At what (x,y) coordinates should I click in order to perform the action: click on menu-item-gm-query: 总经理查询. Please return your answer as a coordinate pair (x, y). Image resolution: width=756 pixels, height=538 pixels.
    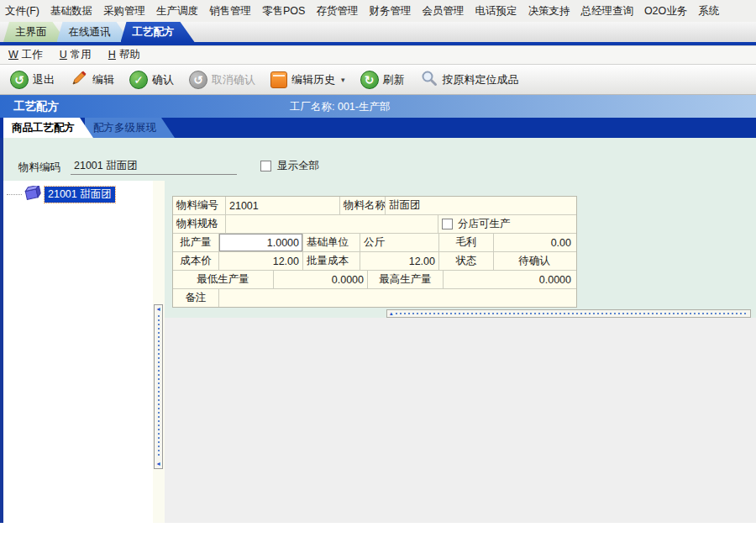
    Looking at the image, I should click on (606, 12).